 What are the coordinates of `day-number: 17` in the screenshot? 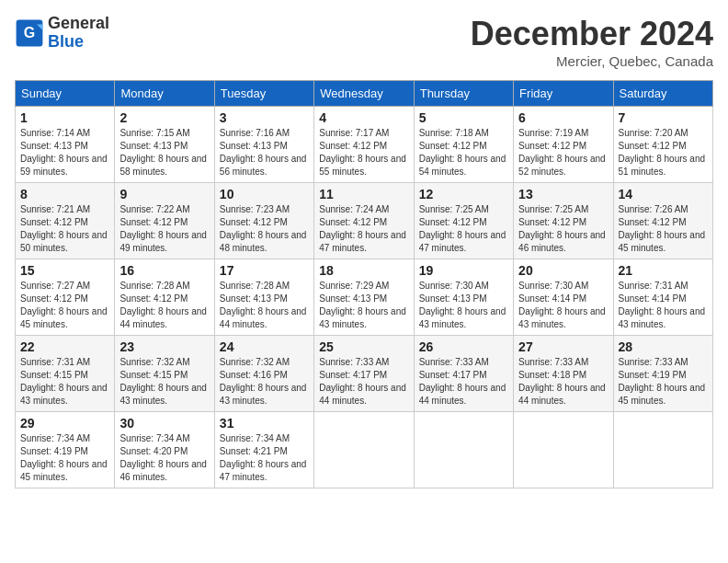 It's located at (265, 270).